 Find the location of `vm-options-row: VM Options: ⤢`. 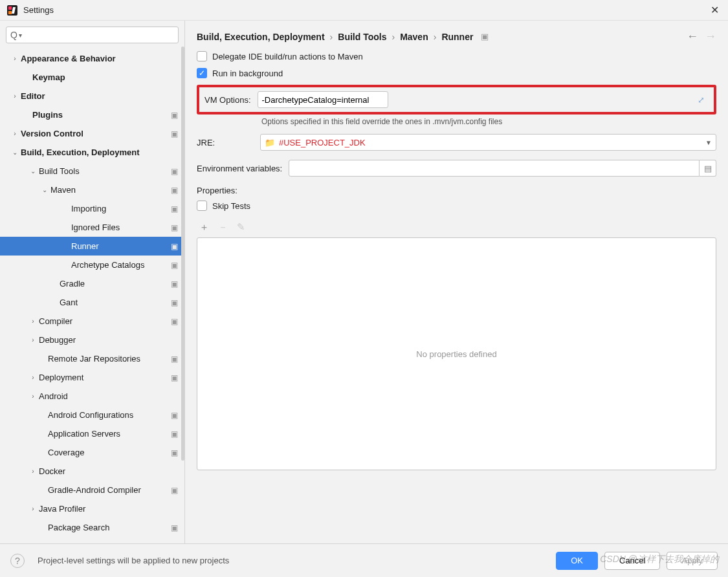

vm-options-row: VM Options: ⤢ is located at coordinates (457, 100).